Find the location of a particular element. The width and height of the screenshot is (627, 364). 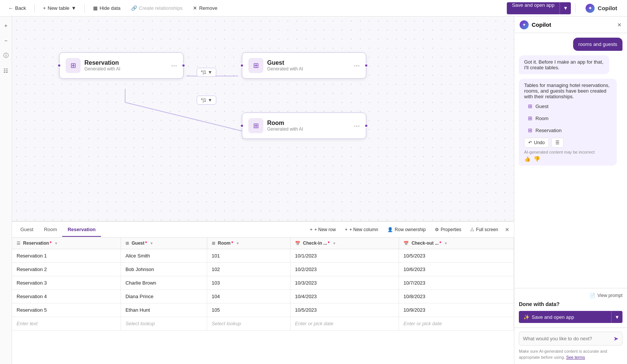

hide-data-button: ▦ Hide data is located at coordinates (107, 8).